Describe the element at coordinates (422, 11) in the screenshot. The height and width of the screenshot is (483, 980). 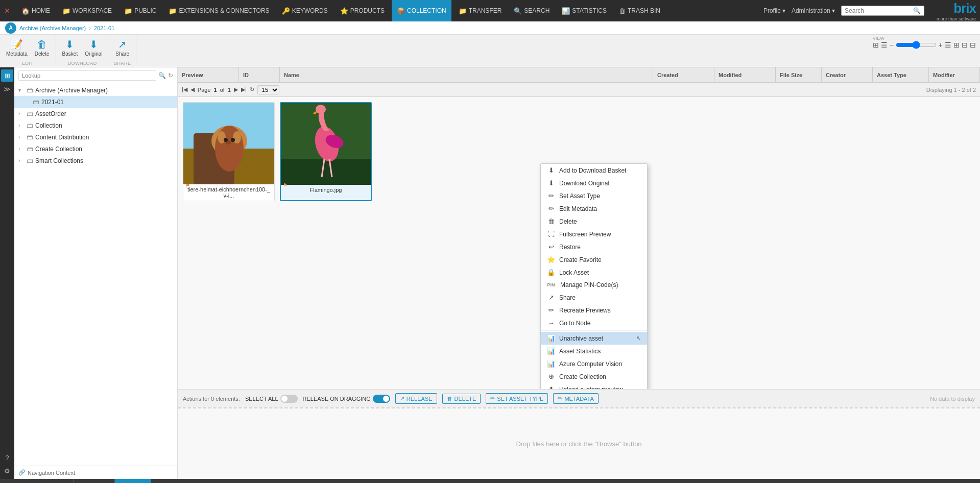
I see `nav-collection: 📦 COLLECTION` at that location.